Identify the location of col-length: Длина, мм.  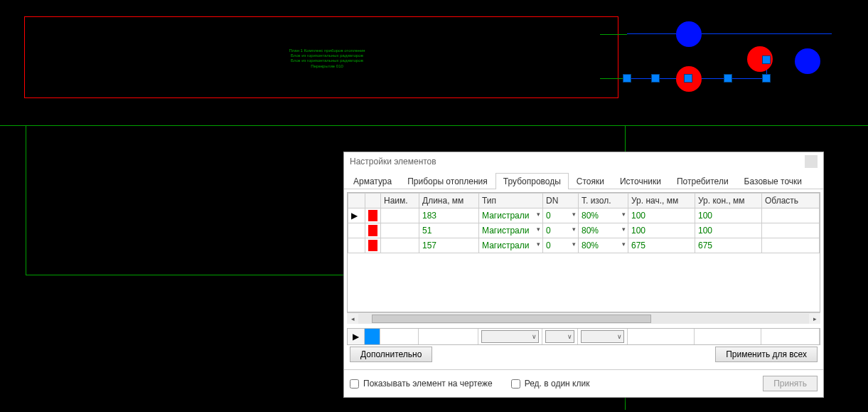
(449, 201).